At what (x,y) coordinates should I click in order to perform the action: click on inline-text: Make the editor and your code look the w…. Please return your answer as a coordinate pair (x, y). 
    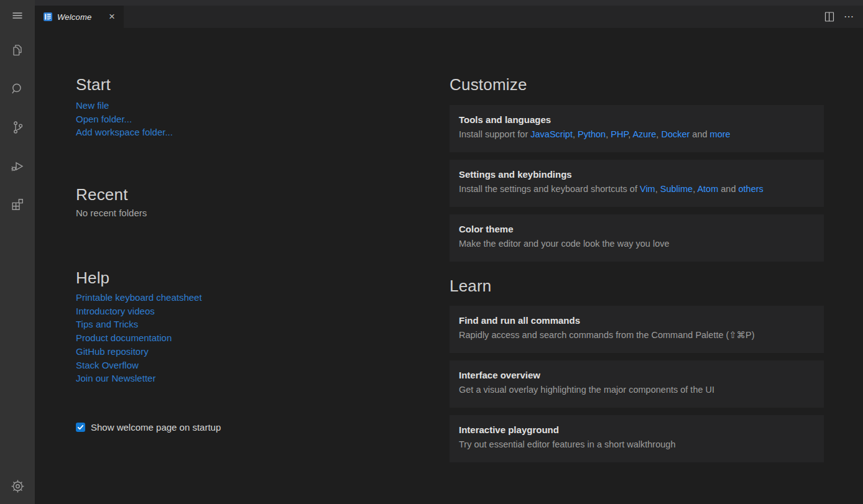
    Looking at the image, I should click on (565, 244).